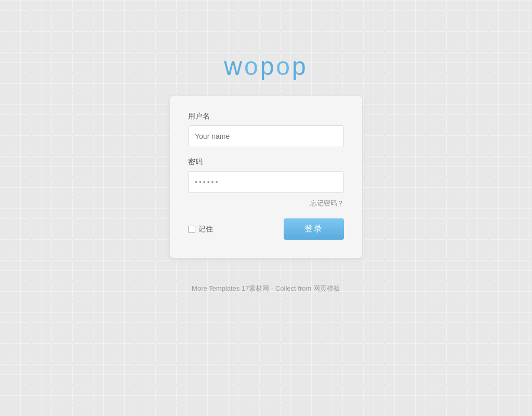 Image resolution: width=532 pixels, height=416 pixels. Describe the element at coordinates (266, 67) in the screenshot. I see `logo-text: wopop` at that location.